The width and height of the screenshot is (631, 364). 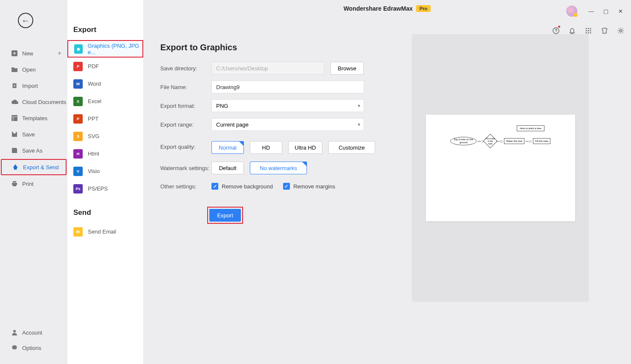 I want to click on left-nav: ← New + Open Import Cloud Documents Temp…, so click(x=34, y=182).